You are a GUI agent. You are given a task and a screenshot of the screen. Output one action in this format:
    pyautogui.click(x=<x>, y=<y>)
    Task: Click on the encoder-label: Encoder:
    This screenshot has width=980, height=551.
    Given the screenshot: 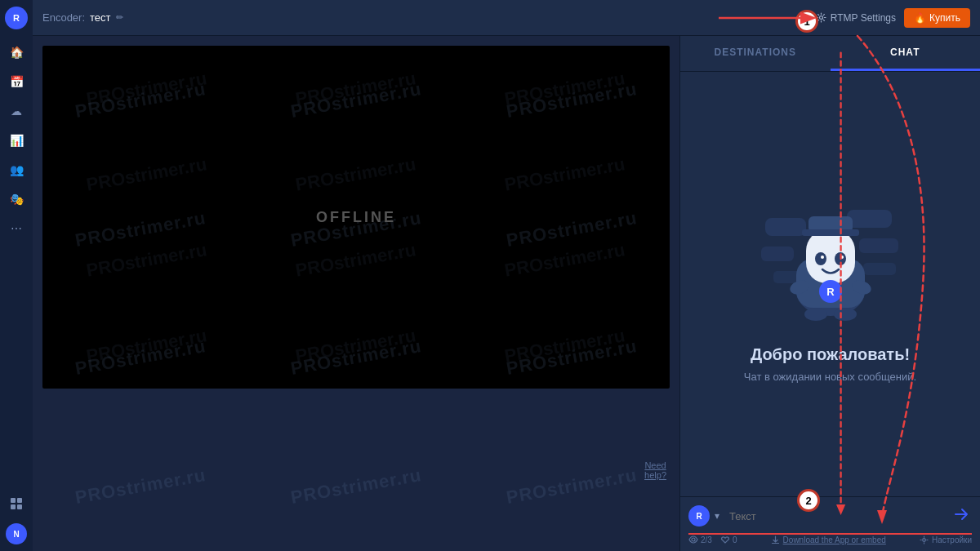 What is the action you would take?
    pyautogui.click(x=64, y=18)
    